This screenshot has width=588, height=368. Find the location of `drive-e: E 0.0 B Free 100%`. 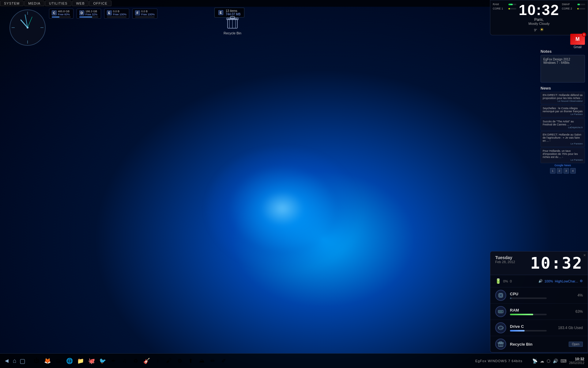

drive-e: E 0.0 B Free 100% is located at coordinates (117, 13).